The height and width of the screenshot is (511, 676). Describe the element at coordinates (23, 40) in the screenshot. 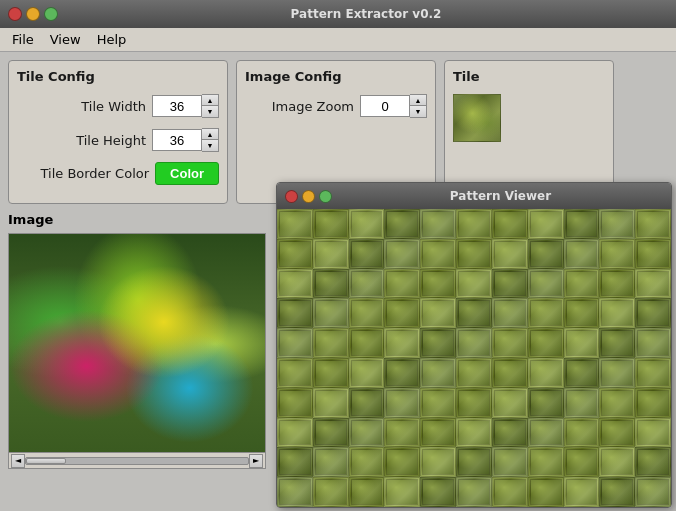

I see `menu-file: File` at that location.